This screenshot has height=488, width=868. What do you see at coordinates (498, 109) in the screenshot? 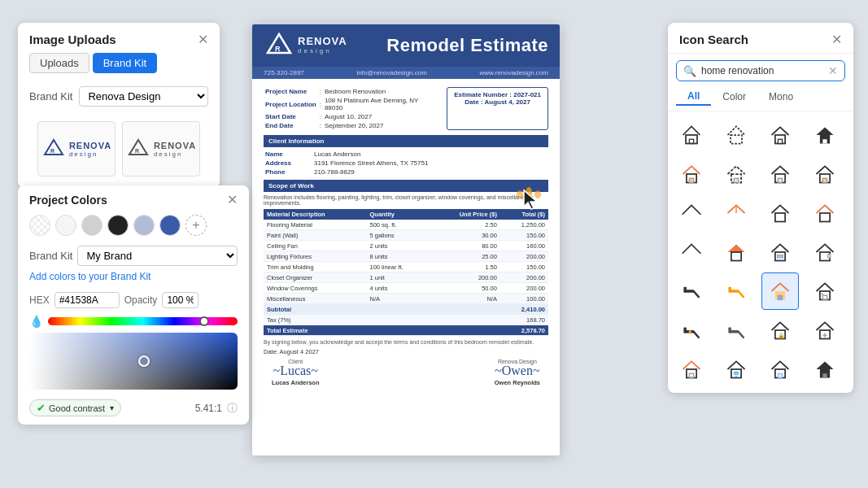
I see `doc-estimate-box: Estimate Number : 2027-021 Date : August…` at bounding box center [498, 109].